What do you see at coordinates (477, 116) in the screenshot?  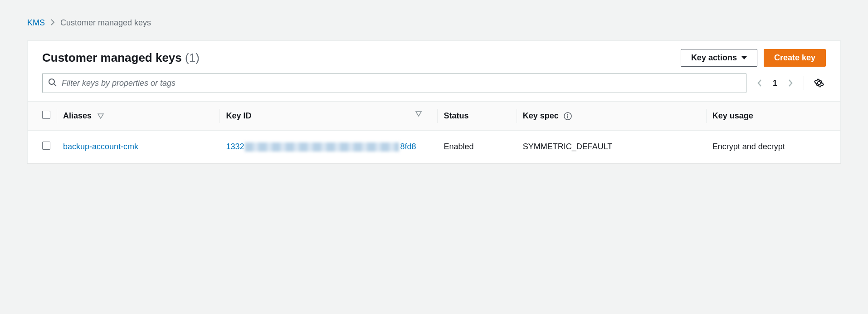 I see `column-status: Status` at bounding box center [477, 116].